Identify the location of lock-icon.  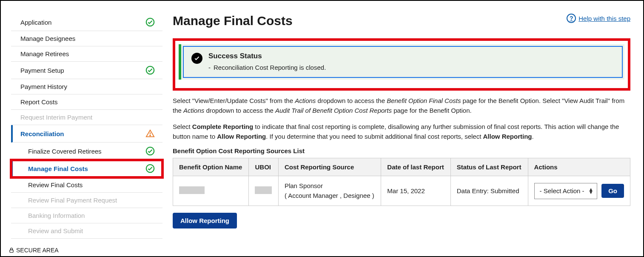
(11, 250).